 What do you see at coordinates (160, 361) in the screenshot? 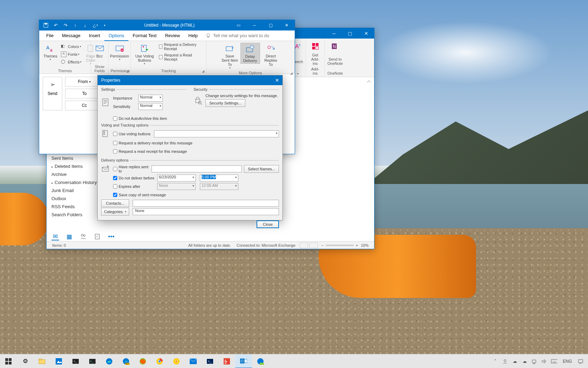
I see `chrome-button` at bounding box center [160, 361].